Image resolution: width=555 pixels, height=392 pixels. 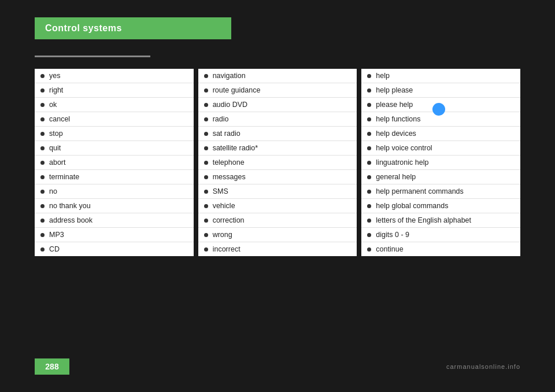 I want to click on list-item-label: no thank you, so click(x=70, y=206).